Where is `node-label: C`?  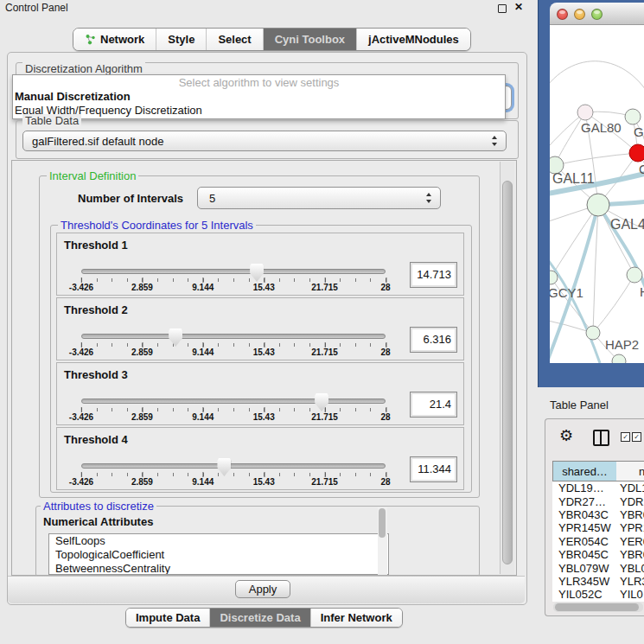 node-label: C is located at coordinates (641, 169).